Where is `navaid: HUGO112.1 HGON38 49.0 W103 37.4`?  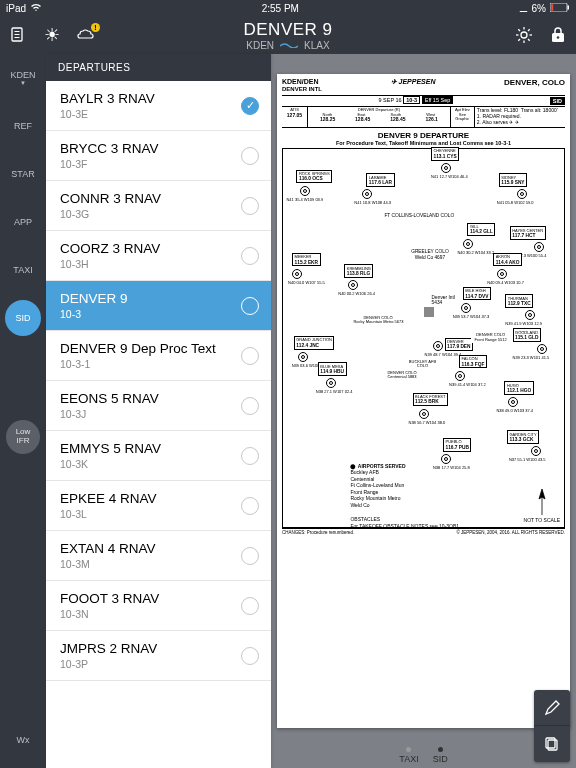
navaid: HUGO112.1 HGON38 49.0 W103 37.4 is located at coordinates (513, 402).